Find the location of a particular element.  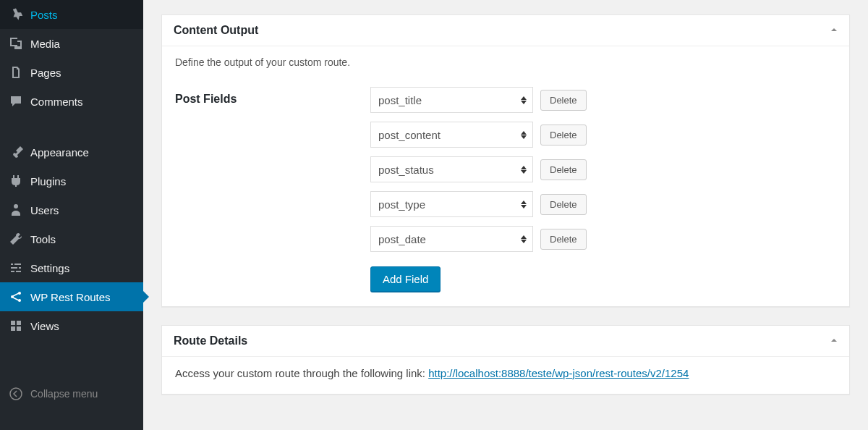

select-value: post_type is located at coordinates (402, 204).